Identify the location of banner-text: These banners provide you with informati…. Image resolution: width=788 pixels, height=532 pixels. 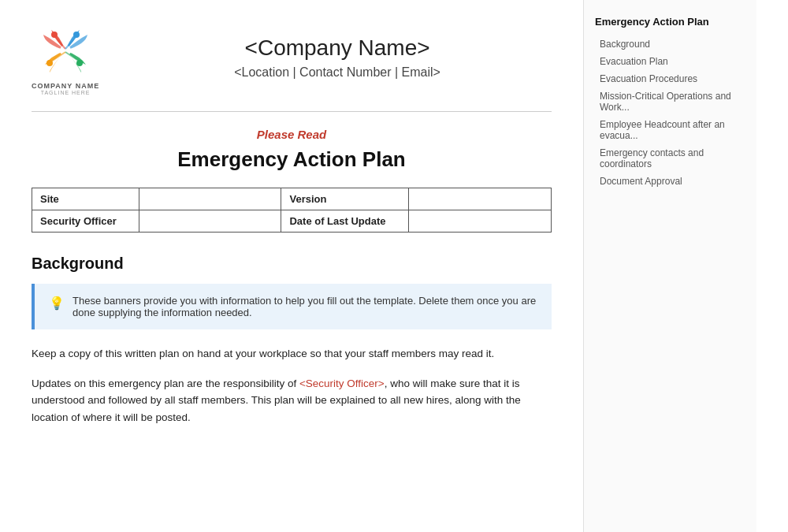
(305, 307).